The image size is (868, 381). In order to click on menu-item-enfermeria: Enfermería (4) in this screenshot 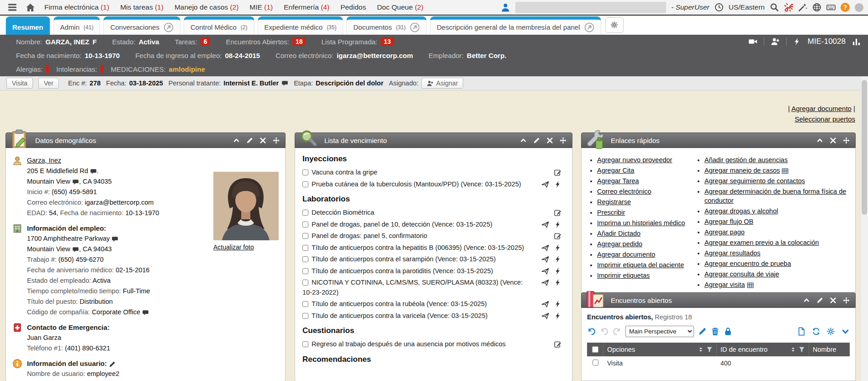, I will do `click(307, 7)`.